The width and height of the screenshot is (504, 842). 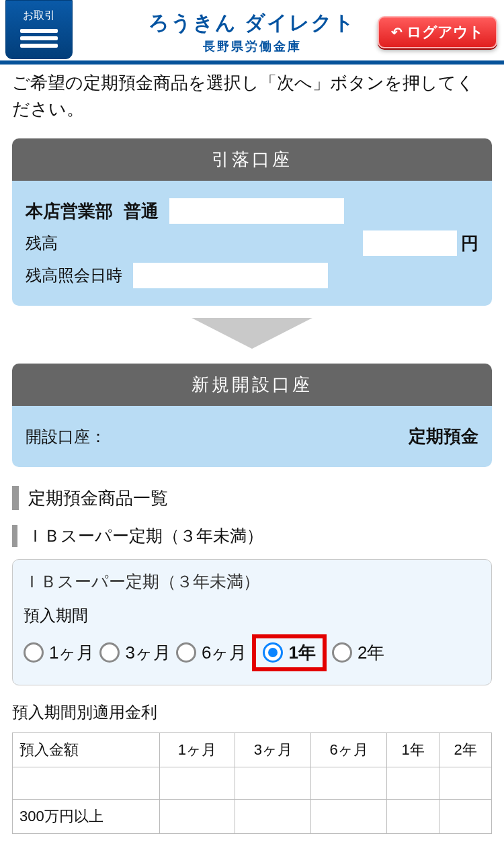 I want to click on menu-label: お取引, so click(x=39, y=16).